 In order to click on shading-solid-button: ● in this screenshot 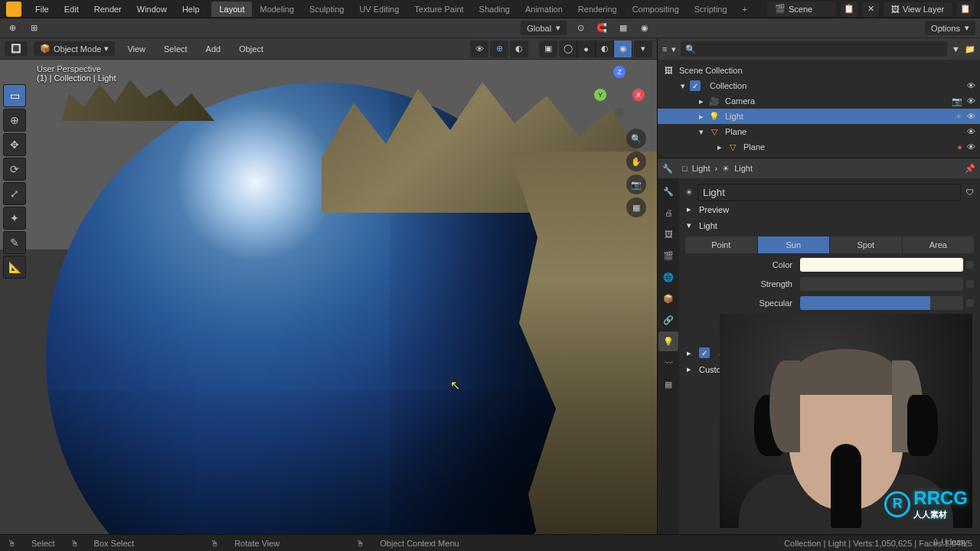, I will do `click(586, 49)`.